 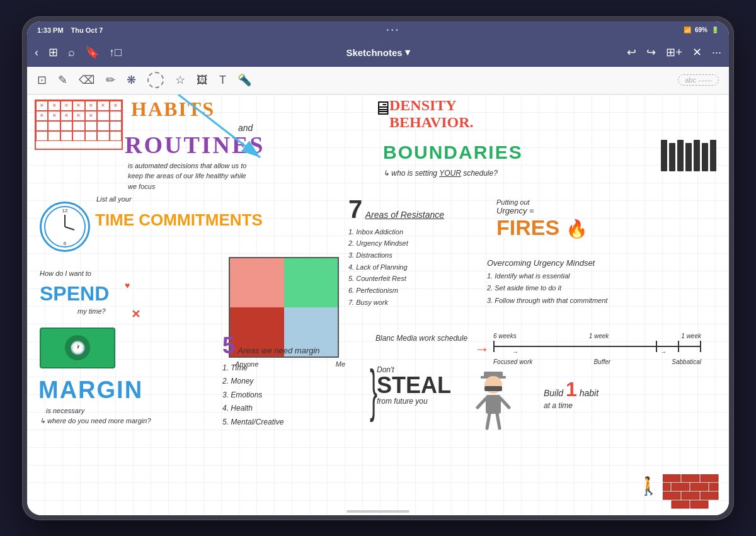 What do you see at coordinates (505, 336) in the screenshot?
I see `timeline-label1: 6 weeks` at bounding box center [505, 336].